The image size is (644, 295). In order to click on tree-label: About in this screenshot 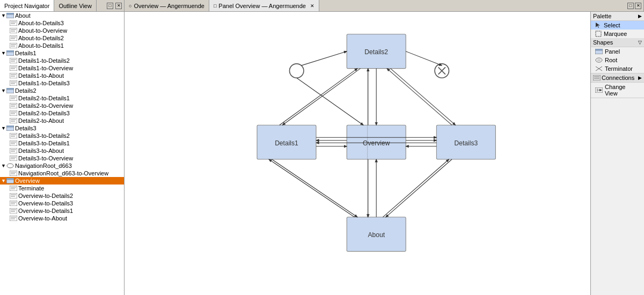, I will do `click(23, 16)`.